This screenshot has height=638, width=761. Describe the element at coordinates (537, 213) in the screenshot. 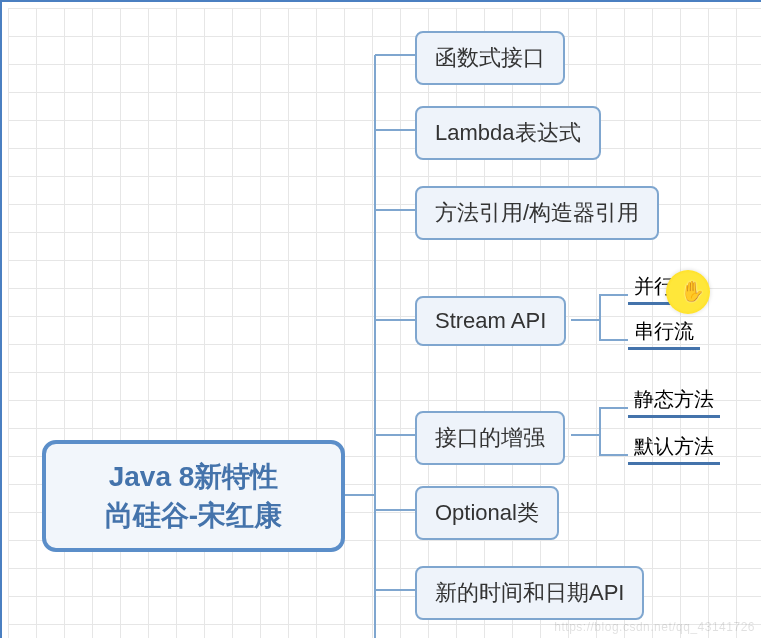

I see `node-method-reference: 方法引用/构造器引用` at that location.